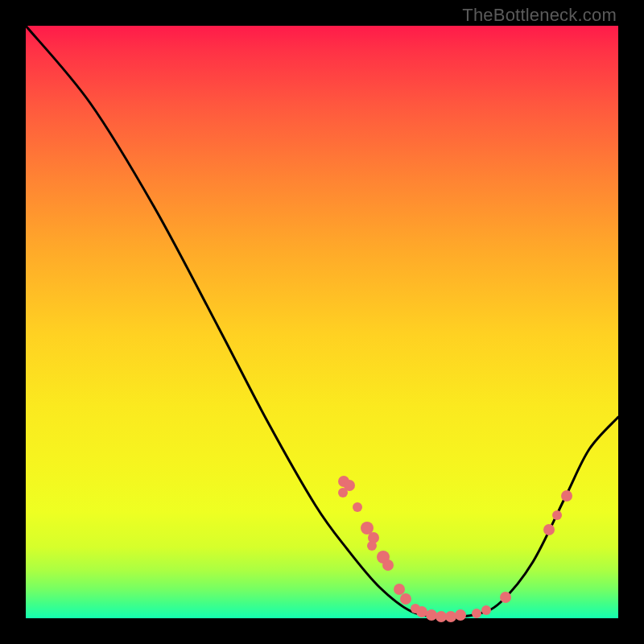  What do you see at coordinates (539, 15) in the screenshot?
I see `watermark-text: TheBottleneck.com` at bounding box center [539, 15].